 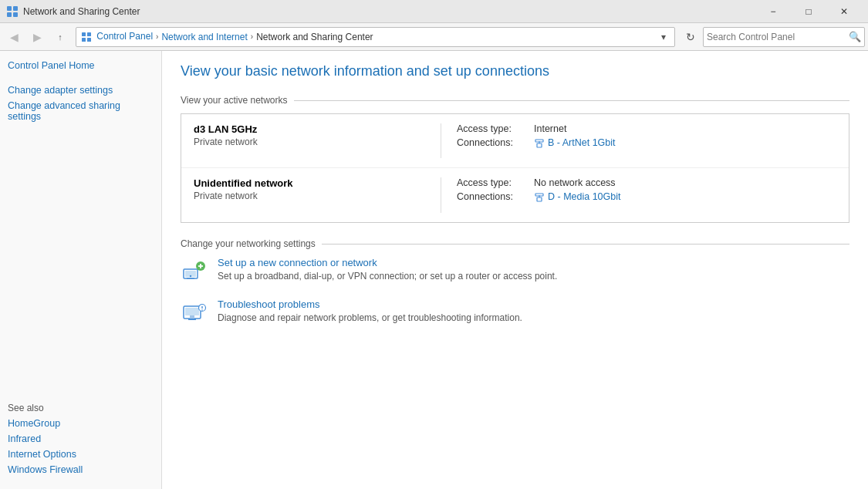 What do you see at coordinates (204, 37) in the screenshot?
I see `breadcrumb-network-internet: Network and Internet` at bounding box center [204, 37].